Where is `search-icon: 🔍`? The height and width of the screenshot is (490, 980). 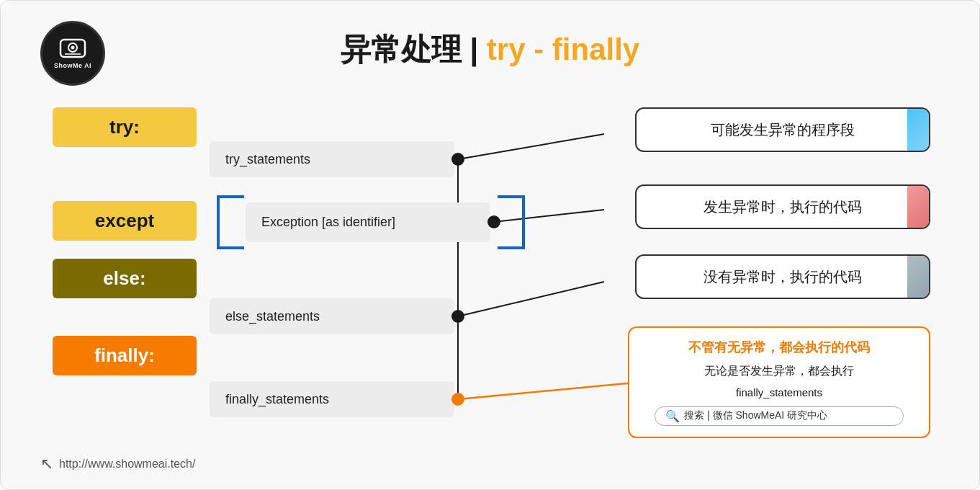 search-icon: 🔍 is located at coordinates (673, 416).